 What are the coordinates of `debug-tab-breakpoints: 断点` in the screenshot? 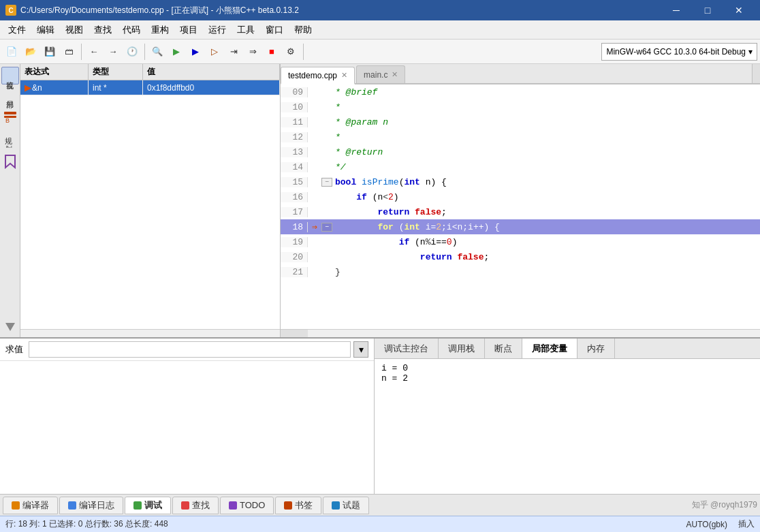 It's located at (504, 349).